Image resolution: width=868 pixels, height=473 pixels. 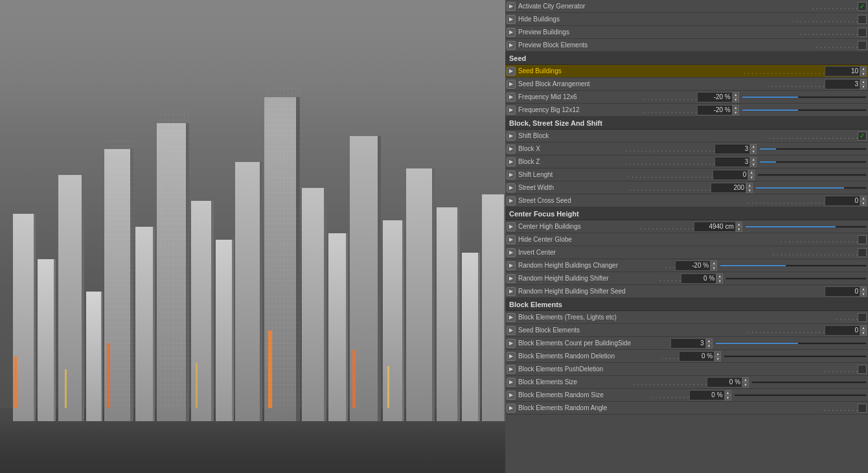 What do you see at coordinates (751, 175) in the screenshot?
I see `shift-lenght-spinner: ▲ ▼` at bounding box center [751, 175].